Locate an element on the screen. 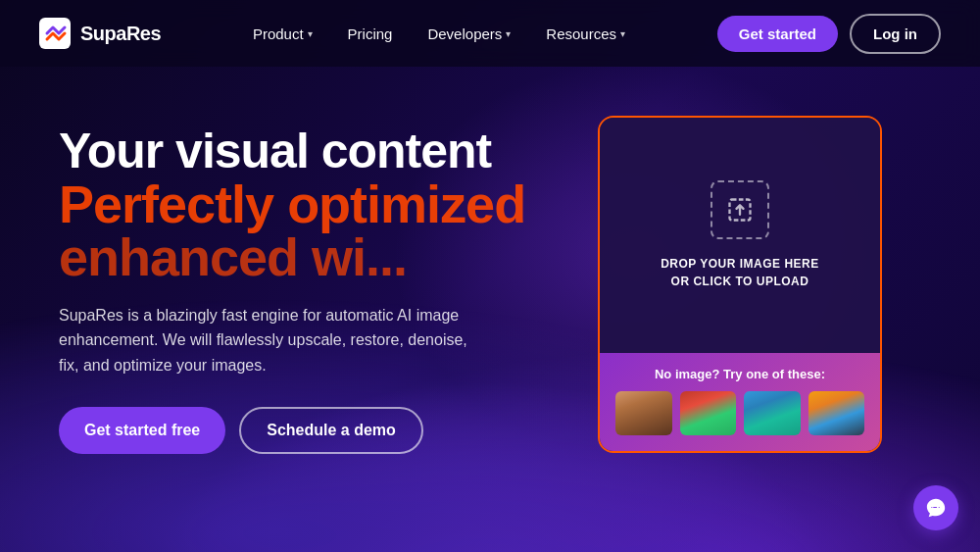 This screenshot has height=552, width=980. schedule-demo-button: Schedule a demo is located at coordinates (331, 430).